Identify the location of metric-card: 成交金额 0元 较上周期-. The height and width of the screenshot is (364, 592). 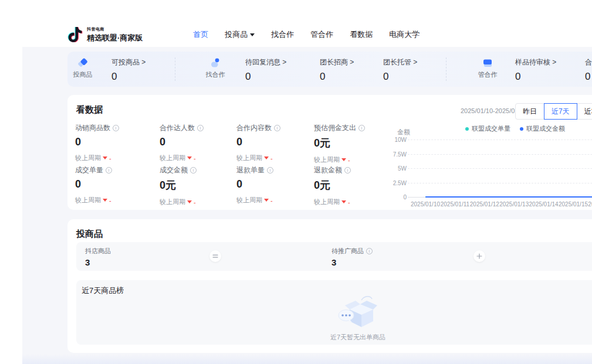
(198, 186).